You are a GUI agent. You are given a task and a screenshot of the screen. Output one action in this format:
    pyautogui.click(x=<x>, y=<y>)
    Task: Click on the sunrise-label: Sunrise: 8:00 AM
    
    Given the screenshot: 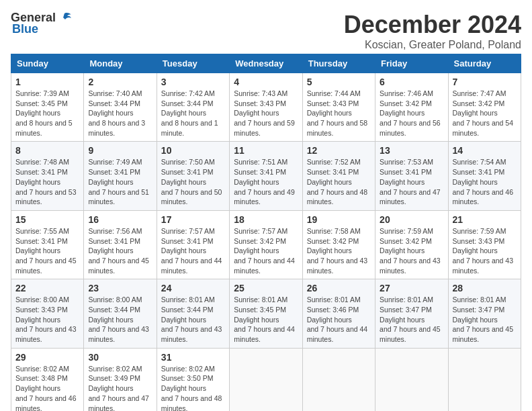 What is the action you would take?
    pyautogui.click(x=42, y=300)
    